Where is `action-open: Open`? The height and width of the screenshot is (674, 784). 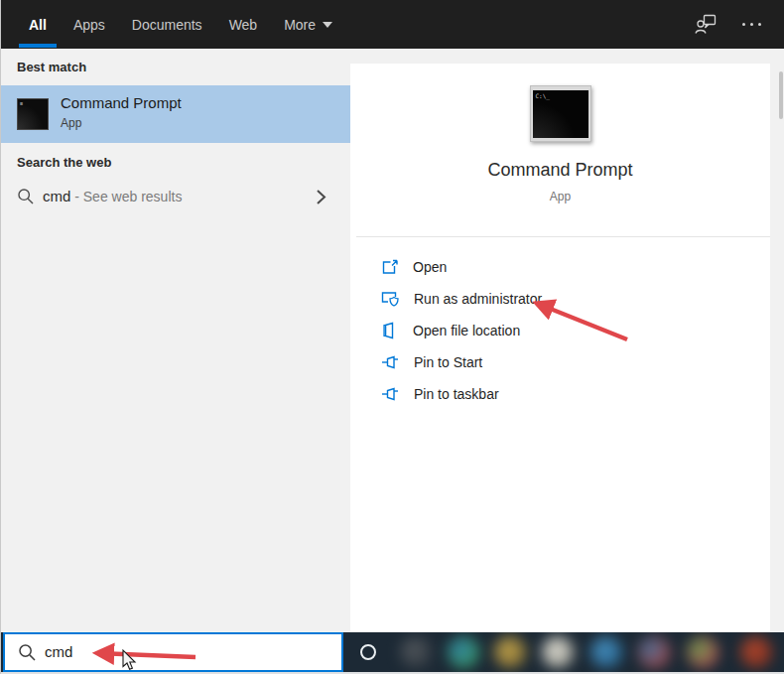 action-open: Open is located at coordinates (560, 267).